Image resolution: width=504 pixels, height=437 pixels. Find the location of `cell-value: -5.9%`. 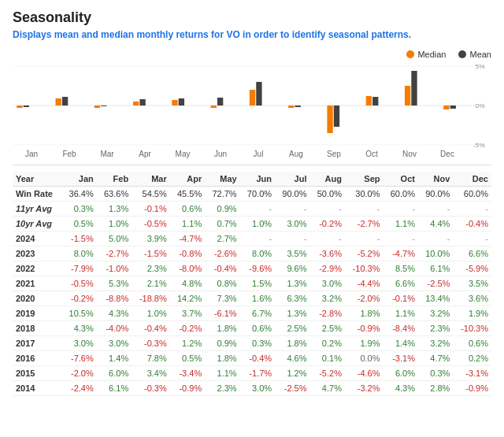

cell-value: -5.9% is located at coordinates (472, 269).